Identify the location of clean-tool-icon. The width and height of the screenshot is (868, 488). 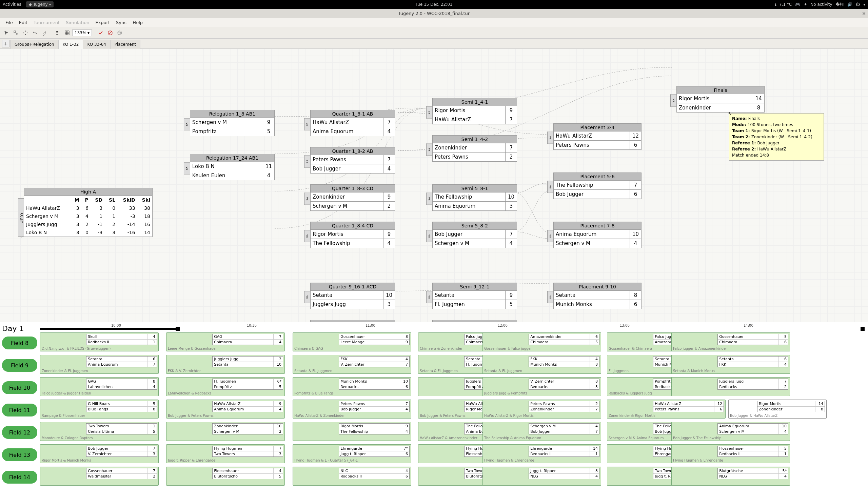
(44, 33).